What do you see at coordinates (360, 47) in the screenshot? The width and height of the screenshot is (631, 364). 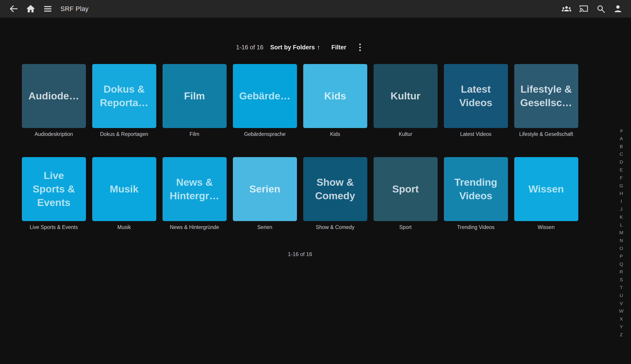 I see `vertical-ellipsis-icon` at bounding box center [360, 47].